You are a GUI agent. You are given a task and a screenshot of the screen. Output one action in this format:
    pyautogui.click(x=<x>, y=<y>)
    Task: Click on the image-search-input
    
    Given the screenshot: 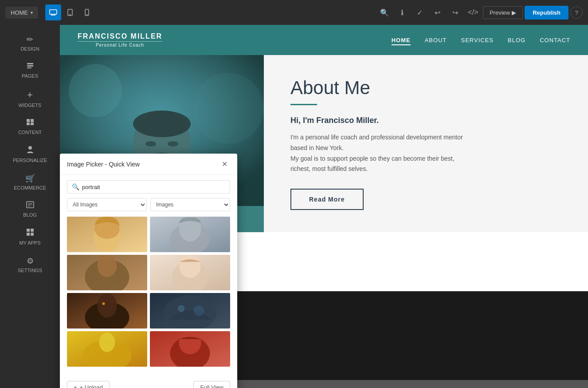 What is the action you would take?
    pyautogui.click(x=153, y=187)
    